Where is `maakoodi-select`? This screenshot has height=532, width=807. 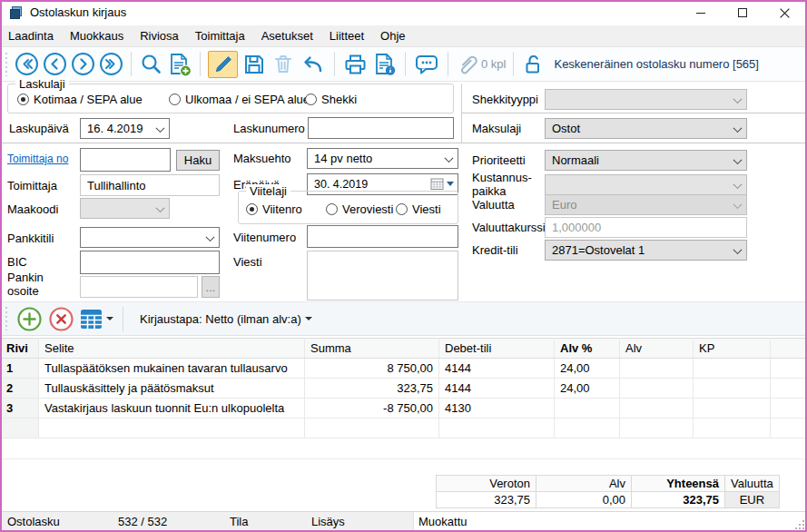 maakoodi-select is located at coordinates (125, 209).